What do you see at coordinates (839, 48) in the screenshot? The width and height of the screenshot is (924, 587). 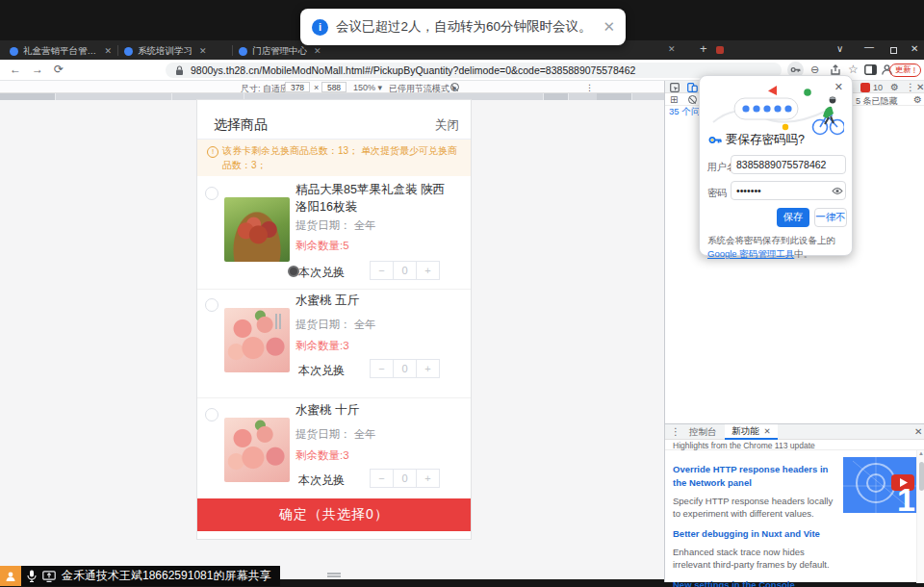 I see `window-menu-icon: ∨` at bounding box center [839, 48].